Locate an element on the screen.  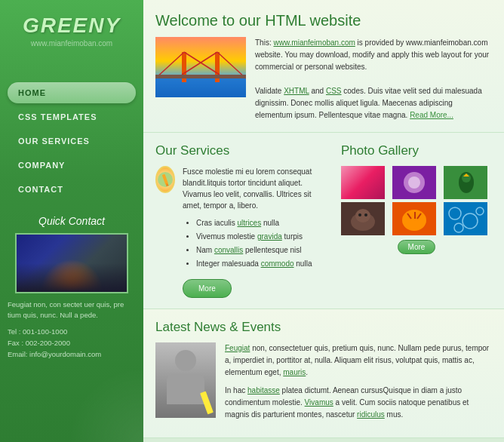
tel: Tel : 001-100-1000 is located at coordinates (72, 332).